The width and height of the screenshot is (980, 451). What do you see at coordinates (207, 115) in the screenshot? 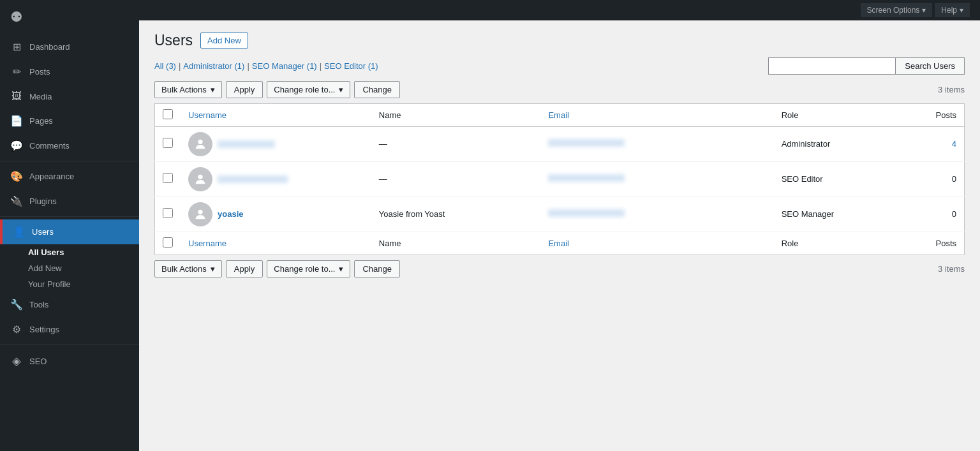
I see `username-sort-link: Username` at bounding box center [207, 115].